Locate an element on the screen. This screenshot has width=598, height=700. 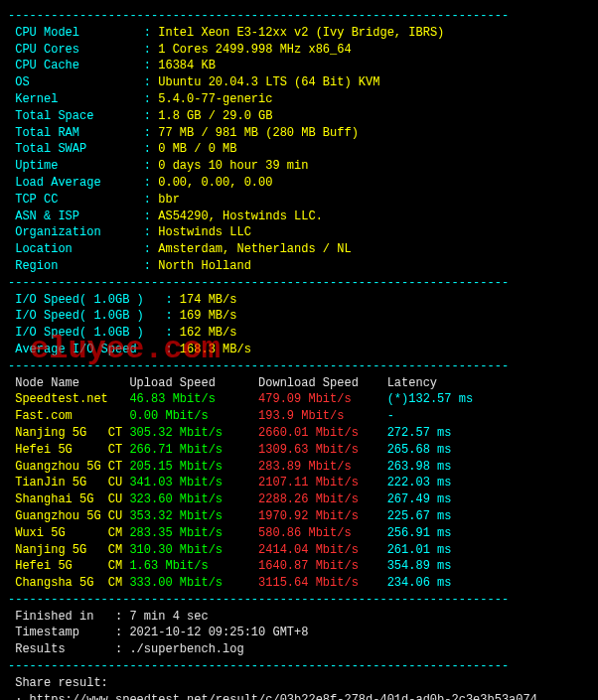
speedtest-row: Guangzhou 5G CU 353.32 Mbit/s 1970.92 Mb… is located at coordinates (299, 516).